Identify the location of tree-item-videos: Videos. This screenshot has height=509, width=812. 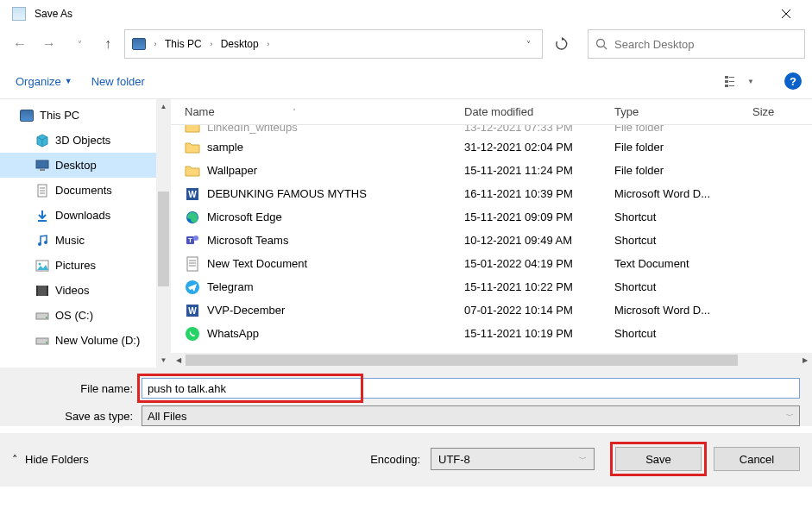
(85, 290).